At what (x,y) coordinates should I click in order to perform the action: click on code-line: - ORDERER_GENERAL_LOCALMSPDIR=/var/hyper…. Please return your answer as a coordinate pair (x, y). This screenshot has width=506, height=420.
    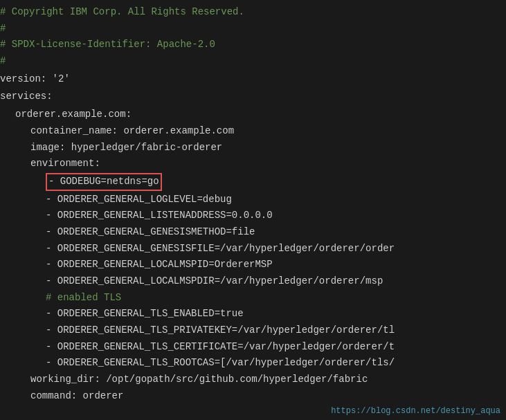
    Looking at the image, I should click on (253, 282).